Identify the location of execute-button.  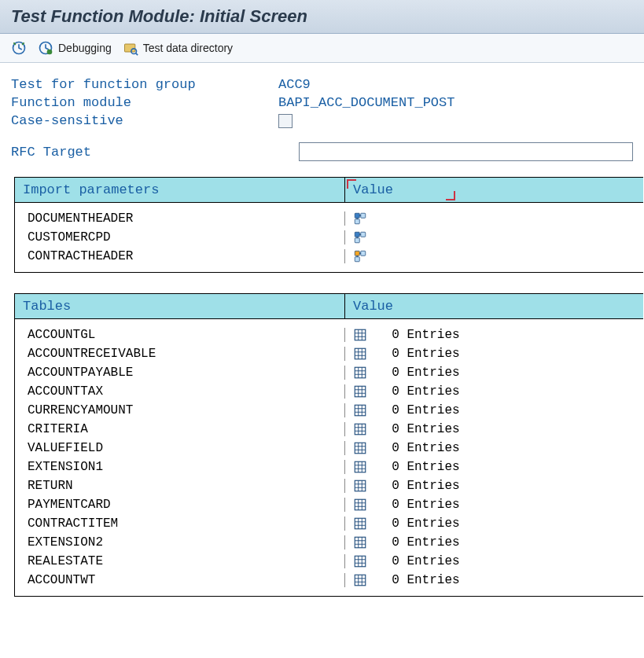
(19, 48).